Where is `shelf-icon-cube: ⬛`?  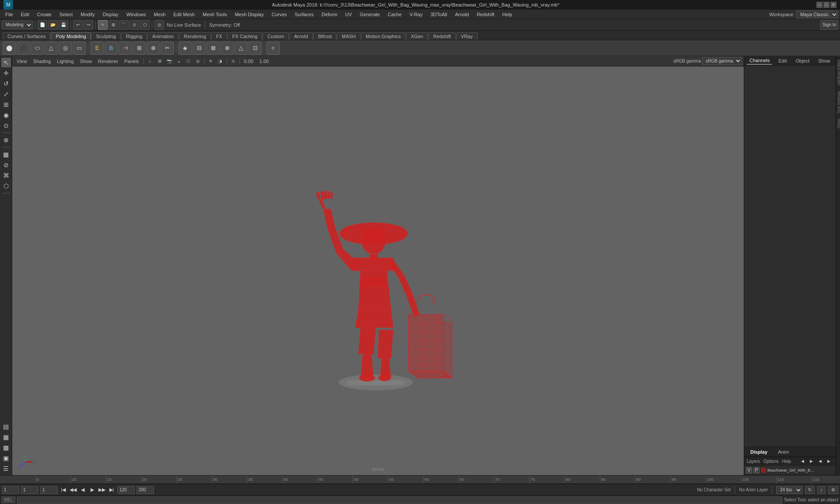
shelf-icon-cube: ⬛ is located at coordinates (23, 48).